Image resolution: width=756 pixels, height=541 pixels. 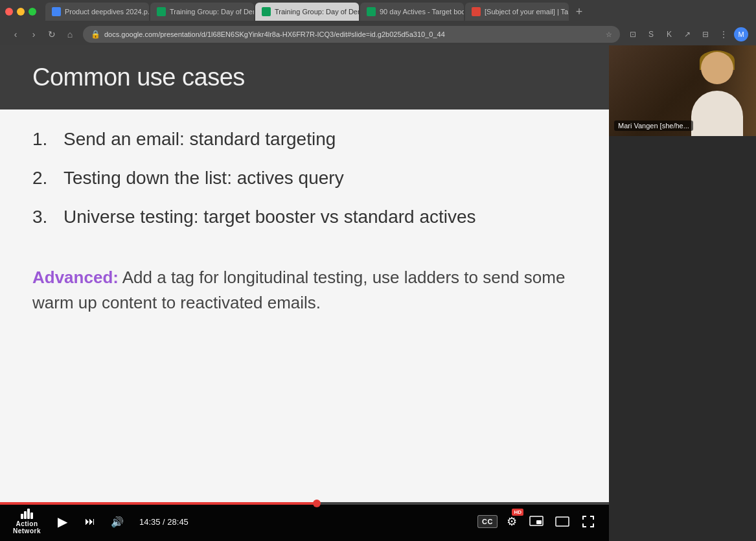 I want to click on advanced-label: Advanced:, so click(x=75, y=277).